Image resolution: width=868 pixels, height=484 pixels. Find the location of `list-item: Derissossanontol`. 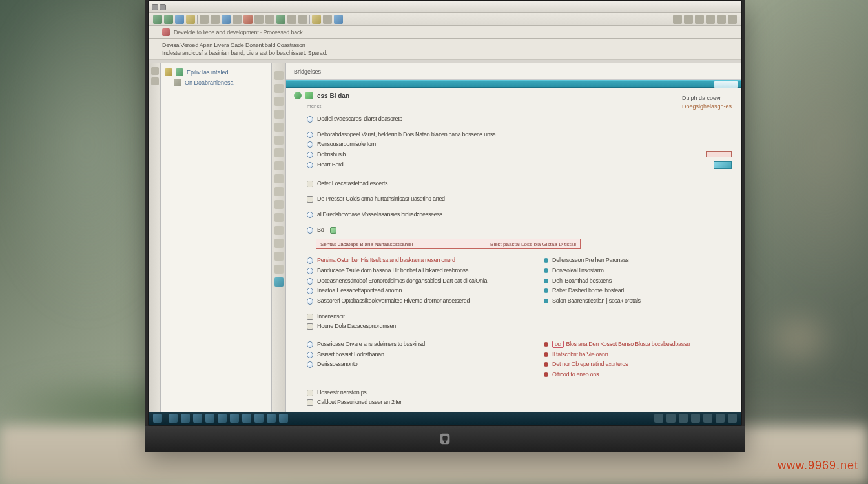

list-item: Derissossanontol is located at coordinates (416, 365).